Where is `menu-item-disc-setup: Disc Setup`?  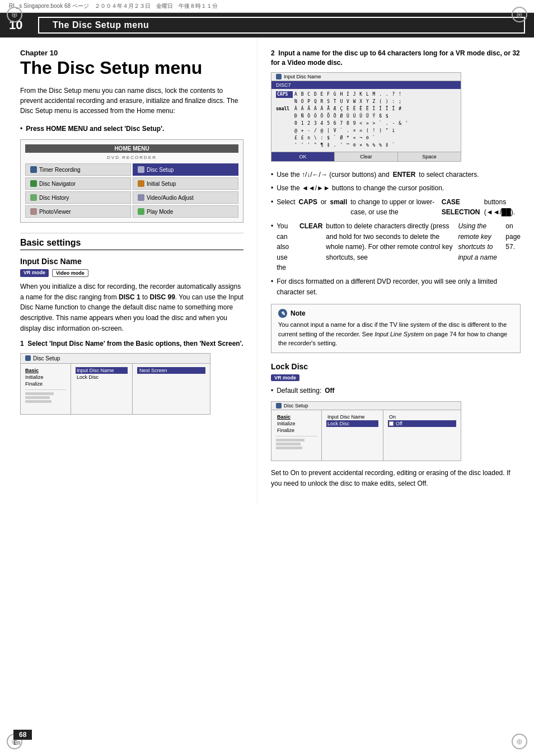
menu-item-disc-setup: Disc Setup is located at coordinates (186, 170).